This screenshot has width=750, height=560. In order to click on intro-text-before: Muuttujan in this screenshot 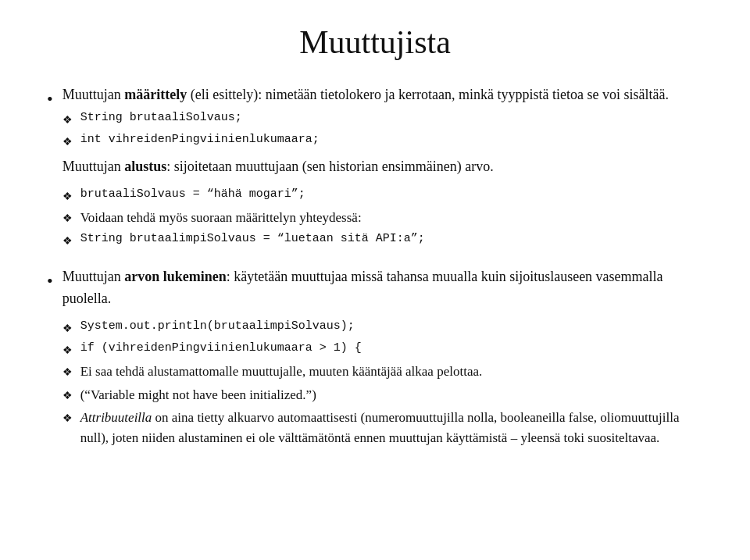, I will do `click(94, 95)`.